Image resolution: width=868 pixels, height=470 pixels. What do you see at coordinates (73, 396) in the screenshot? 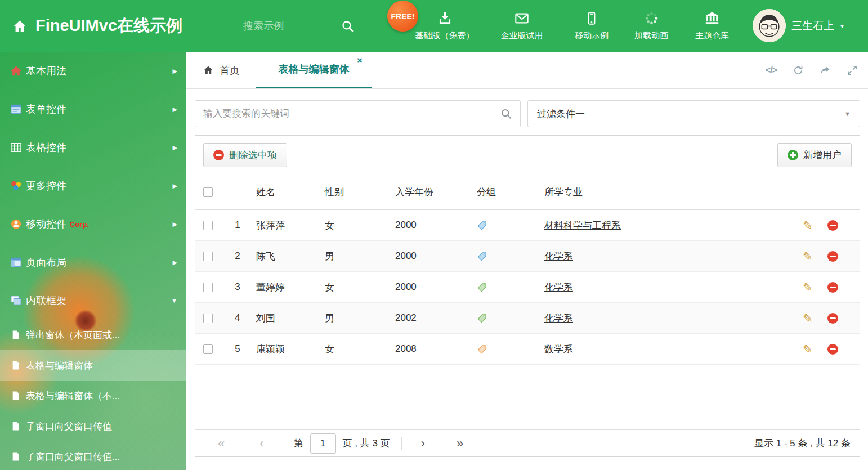
I see `sidebar-subitem-label: 表格与编辑窗体（不...` at bounding box center [73, 396].